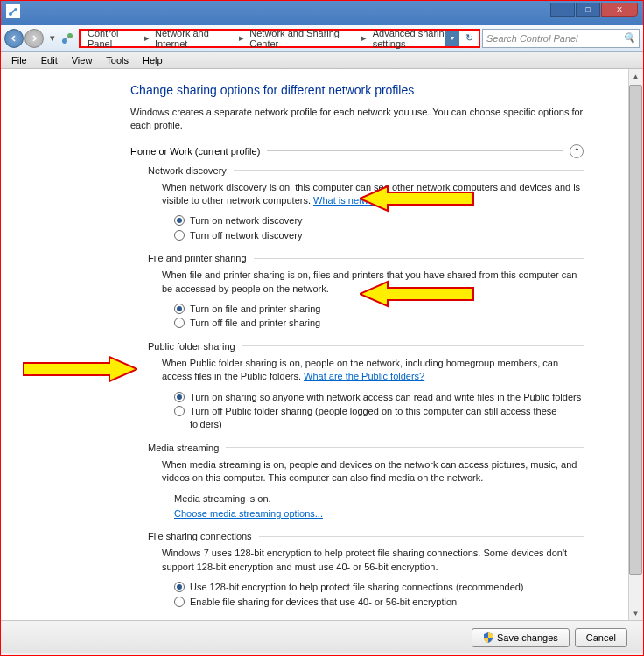 This screenshot has width=644, height=656. Describe the element at coordinates (247, 220) in the screenshot. I see `radio-label: Turn on network discovery` at that location.